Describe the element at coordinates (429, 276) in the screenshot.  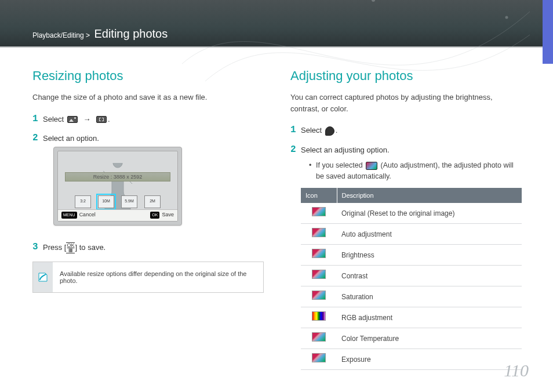
I see `adjustment-desc-cell: Contrast` at that location.